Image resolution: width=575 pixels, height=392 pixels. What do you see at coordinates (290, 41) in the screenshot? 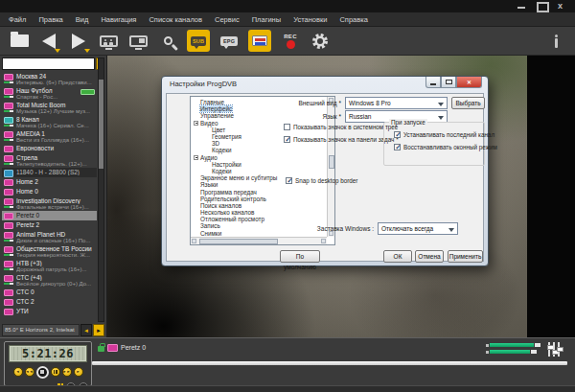
I see `record-button: REC` at bounding box center [290, 41].